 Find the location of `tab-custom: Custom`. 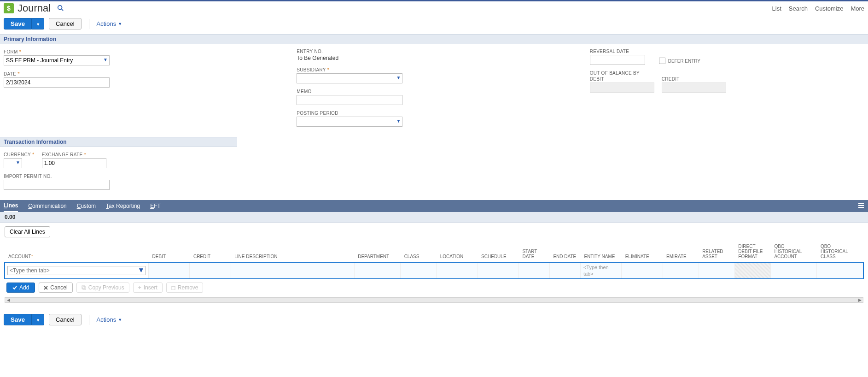

tab-custom: Custom is located at coordinates (87, 206).